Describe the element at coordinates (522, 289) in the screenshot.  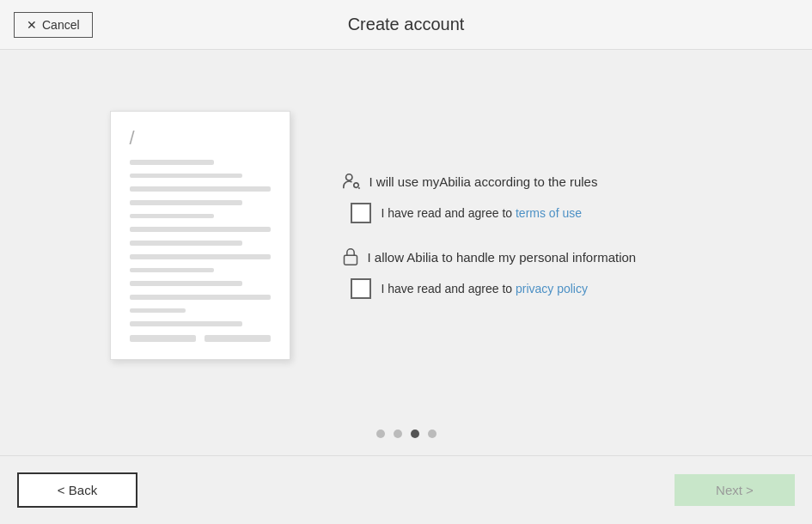
I see `privacy-checkbox-row: I have read and agree to privacy policy` at that location.